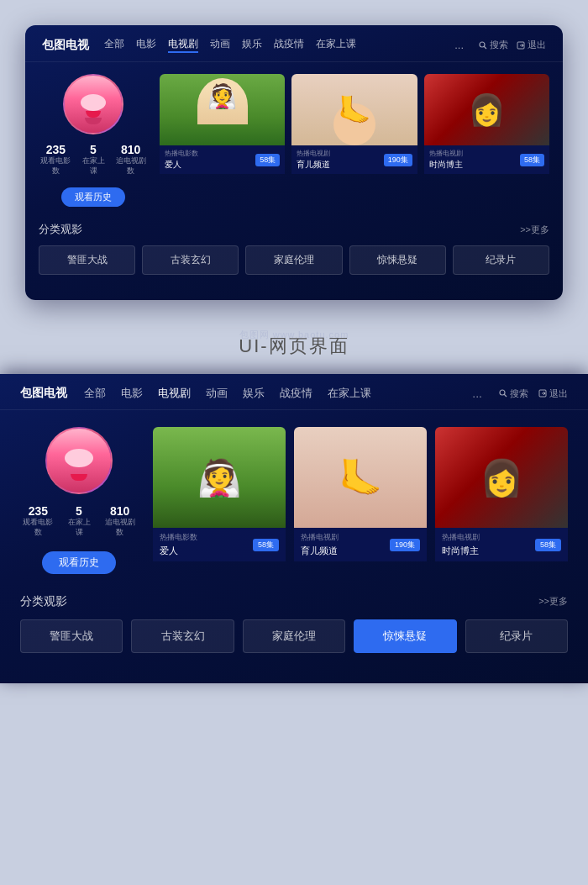  I want to click on stat-movies-top: 235 观看电影数, so click(55, 160).